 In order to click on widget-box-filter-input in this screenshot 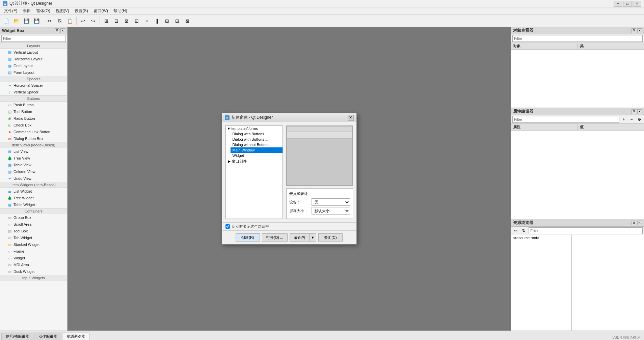, I will do `click(34, 38)`.